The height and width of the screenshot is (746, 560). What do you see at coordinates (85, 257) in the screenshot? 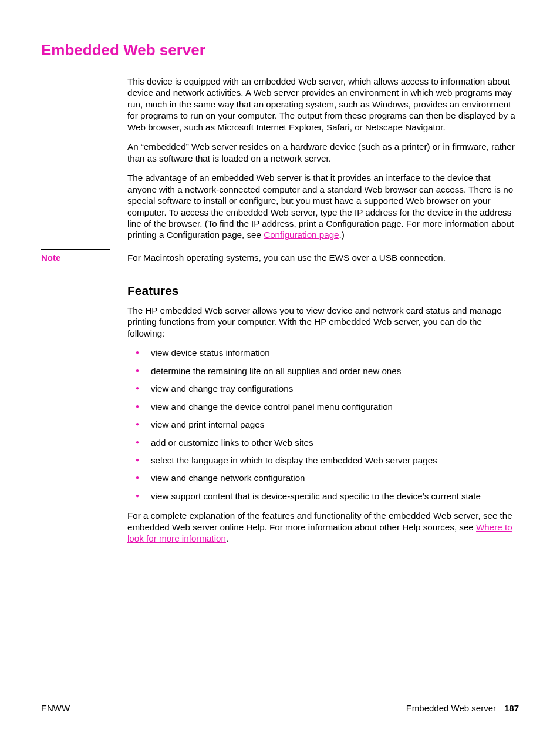
I see `note-label-col: Note` at bounding box center [85, 257].